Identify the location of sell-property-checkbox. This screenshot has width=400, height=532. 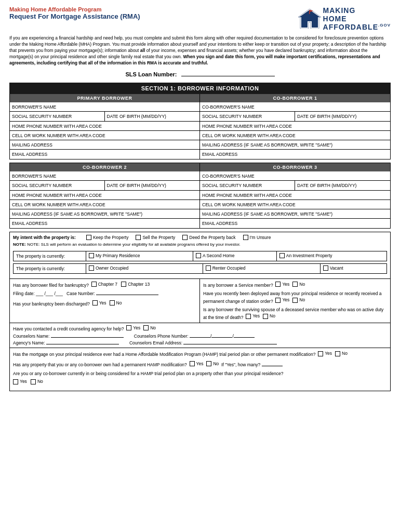
(138, 237).